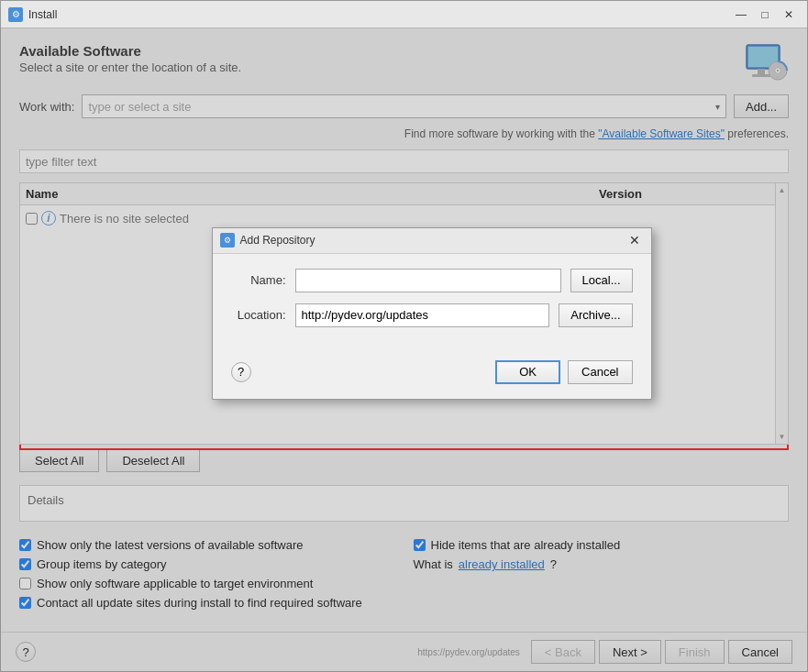  I want to click on close-button: ✕, so click(789, 15).